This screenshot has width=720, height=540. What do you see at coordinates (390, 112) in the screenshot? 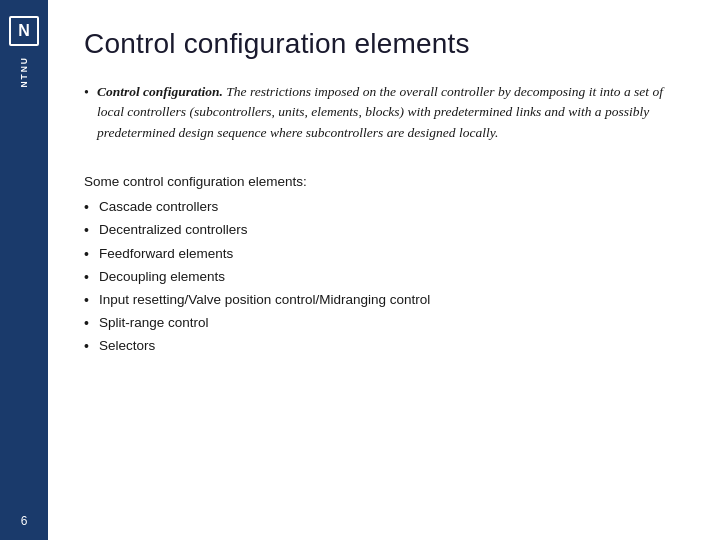
I see `main-bullet-text: Control configuration. The restrictions …` at bounding box center [390, 112].